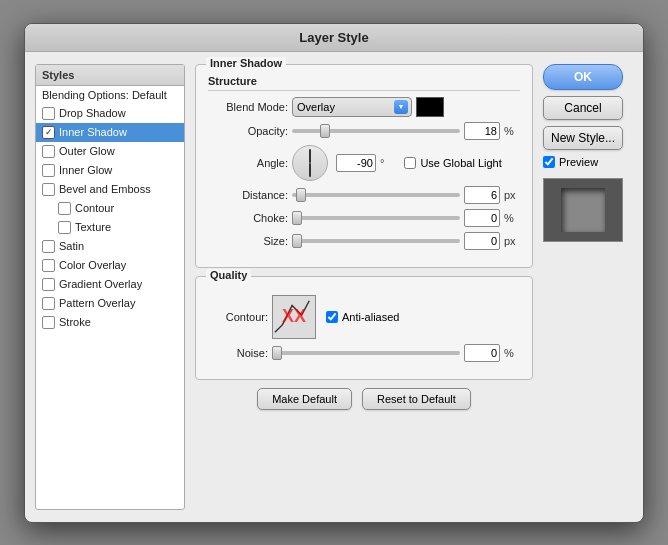 The height and width of the screenshot is (545, 668). Describe the element at coordinates (86, 170) in the screenshot. I see `inner-glow-label: Inner Glow` at that location.